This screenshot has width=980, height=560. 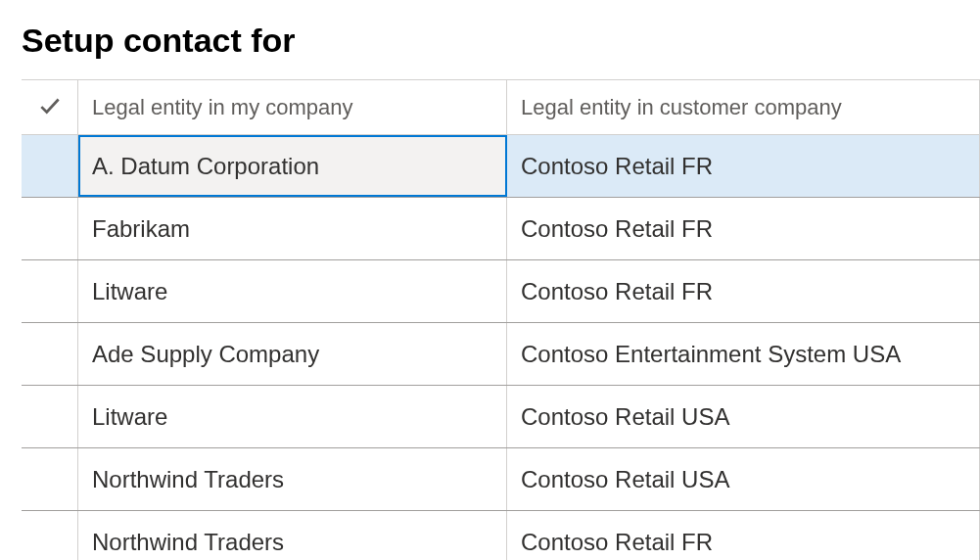 I want to click on cell-my-entity: Fabrikam, so click(x=293, y=229).